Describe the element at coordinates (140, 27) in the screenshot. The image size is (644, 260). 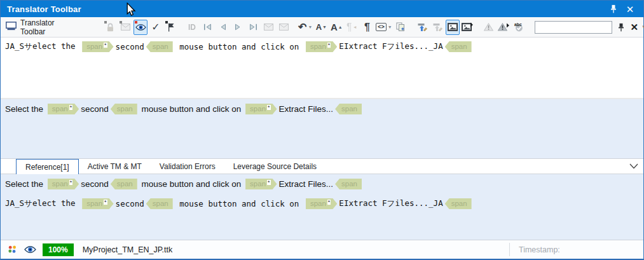
I see `eye-icon` at that location.